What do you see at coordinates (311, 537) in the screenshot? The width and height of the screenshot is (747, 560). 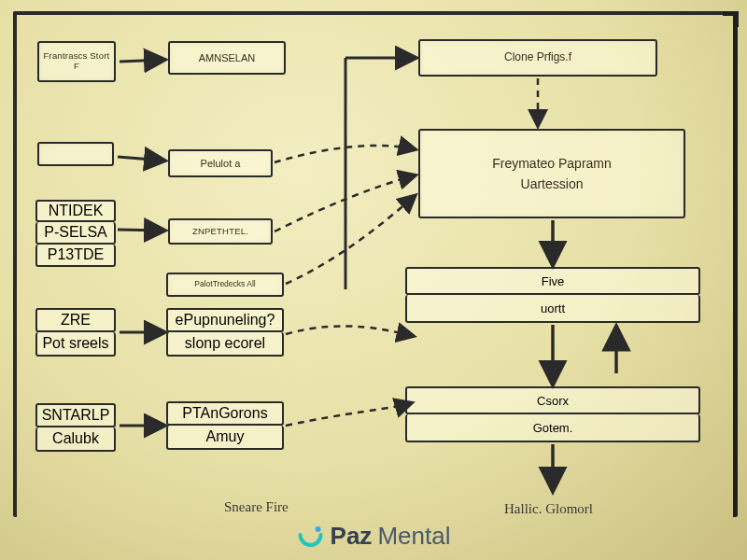 I see `smile-icon` at bounding box center [311, 537].